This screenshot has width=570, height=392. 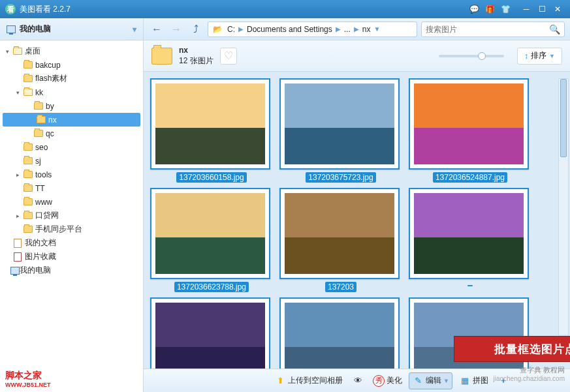 What do you see at coordinates (72, 175) in the screenshot?
I see `tree-node-tools: ▸tools` at bounding box center [72, 175].